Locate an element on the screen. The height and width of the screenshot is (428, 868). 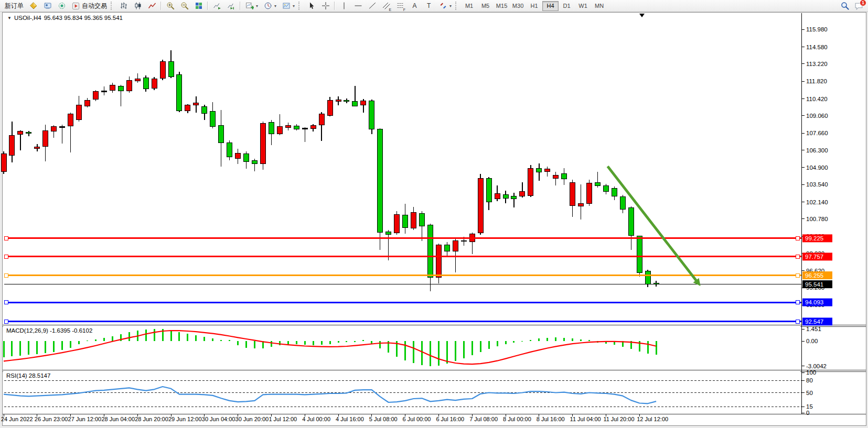
svg-text: 110.420 is located at coordinates (817, 99).